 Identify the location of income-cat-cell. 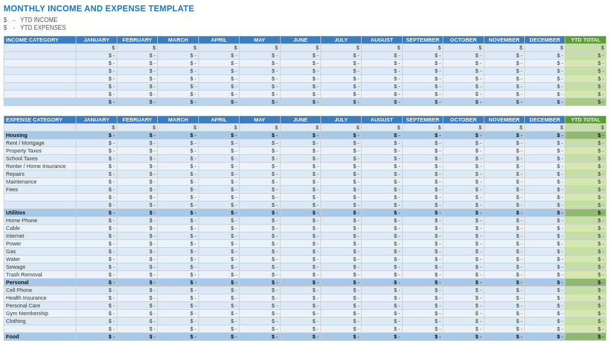
(41, 87).